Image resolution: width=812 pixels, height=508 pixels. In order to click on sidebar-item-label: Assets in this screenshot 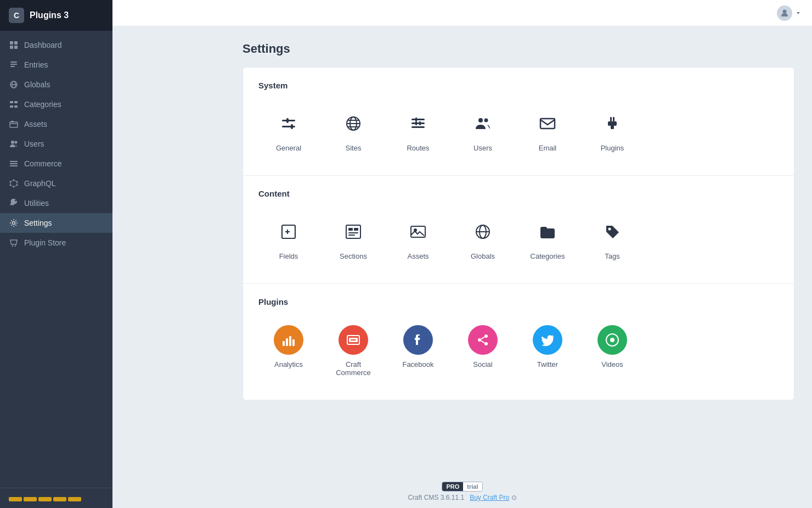, I will do `click(36, 124)`.